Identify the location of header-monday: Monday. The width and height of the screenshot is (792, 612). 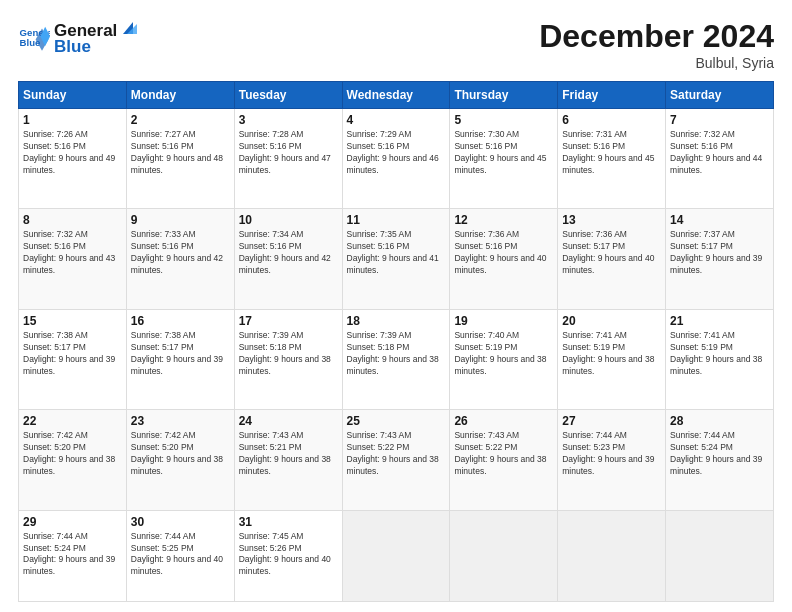
(180, 96).